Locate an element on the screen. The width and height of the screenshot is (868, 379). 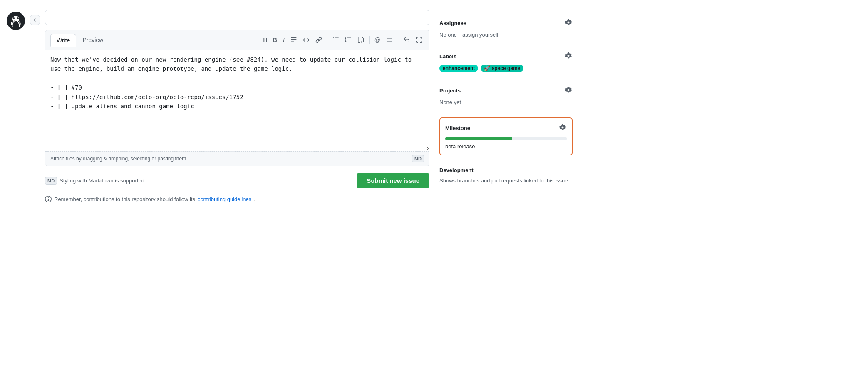
submit-new-issue-button: Submit new issue is located at coordinates (393, 181).